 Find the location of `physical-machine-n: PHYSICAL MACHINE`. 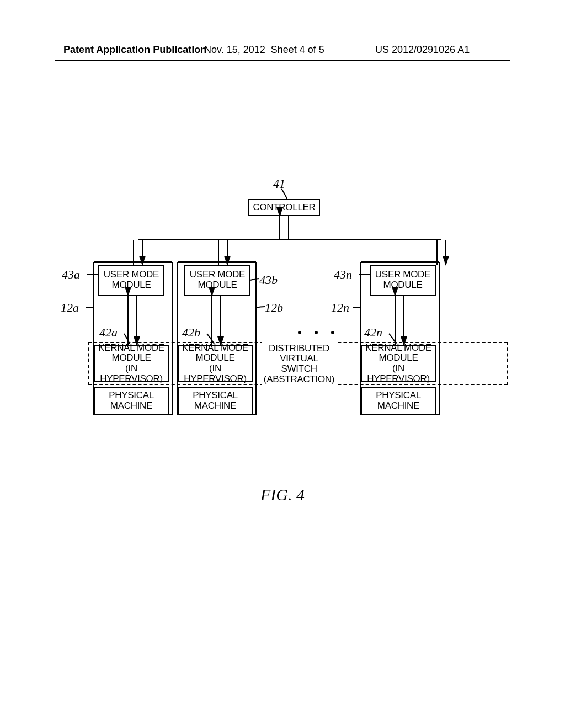

physical-machine-n: PHYSICAL MACHINE is located at coordinates (398, 401).